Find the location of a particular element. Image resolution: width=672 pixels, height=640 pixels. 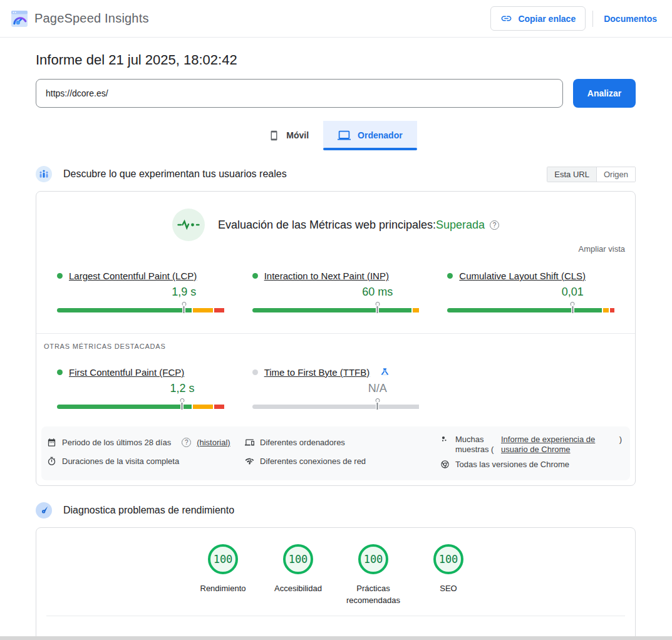

footnote-chrome-versions: Todas las versiones de Chrome is located at coordinates (532, 465).